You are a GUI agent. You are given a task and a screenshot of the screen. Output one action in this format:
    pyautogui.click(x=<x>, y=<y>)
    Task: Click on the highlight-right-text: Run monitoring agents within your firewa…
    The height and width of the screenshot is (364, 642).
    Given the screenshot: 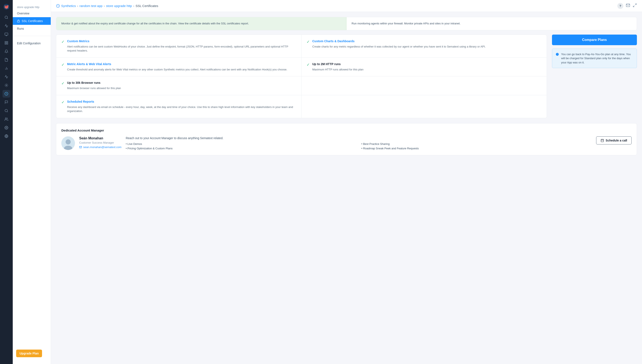 What is the action you would take?
    pyautogui.click(x=491, y=24)
    